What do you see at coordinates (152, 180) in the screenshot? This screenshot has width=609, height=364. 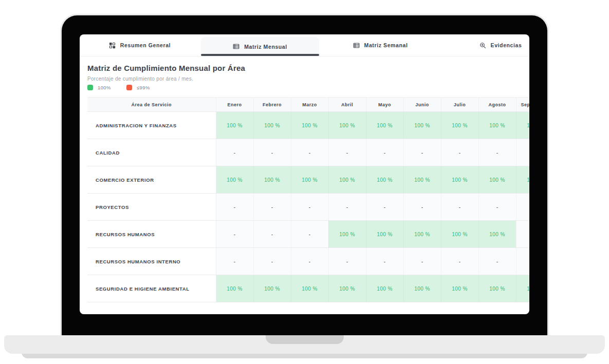 I see `area-name: COMERCIO EXTERIOR` at bounding box center [152, 180].